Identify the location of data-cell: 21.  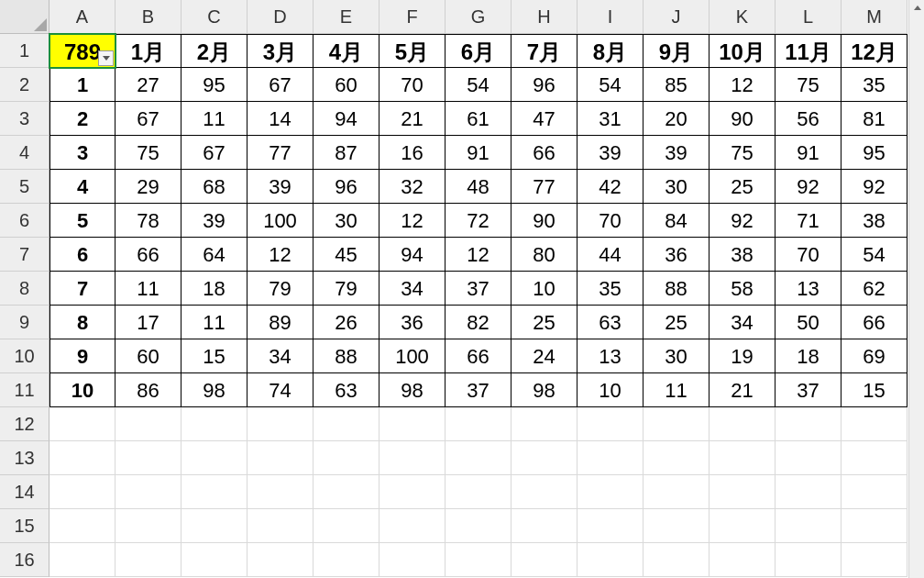
(742, 391).